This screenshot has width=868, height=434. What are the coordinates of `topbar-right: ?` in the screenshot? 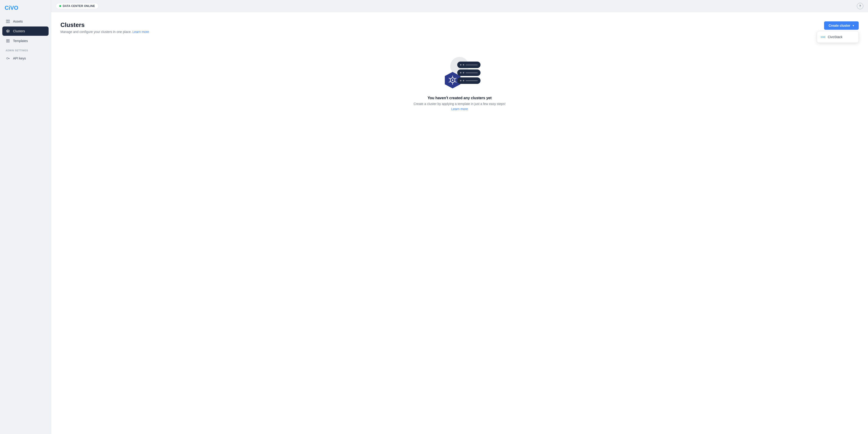 It's located at (860, 6).